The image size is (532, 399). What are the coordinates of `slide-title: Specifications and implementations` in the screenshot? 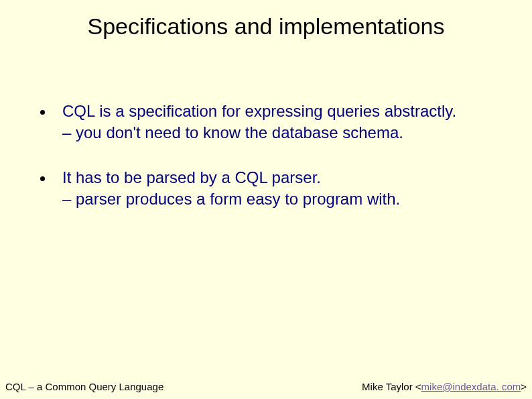 It's located at (266, 27).